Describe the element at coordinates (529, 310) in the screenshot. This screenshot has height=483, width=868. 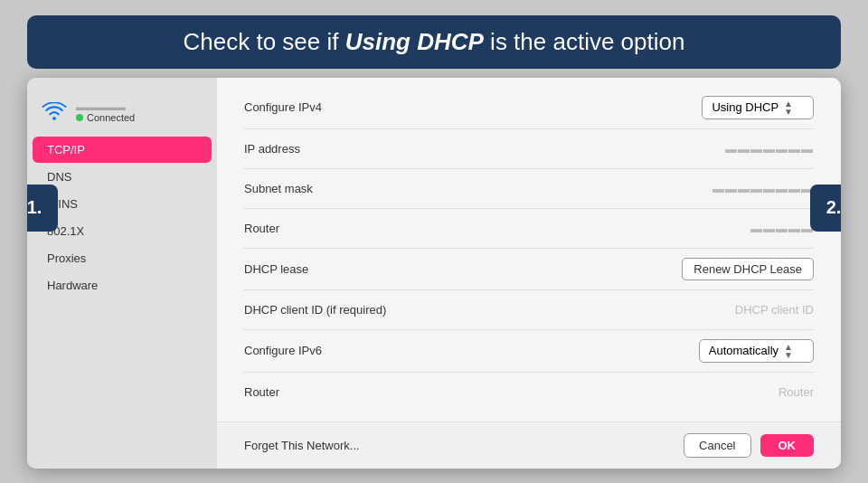
I see `dhcp-client-id-row: DHCP client ID (if required) DHCP client…` at that location.